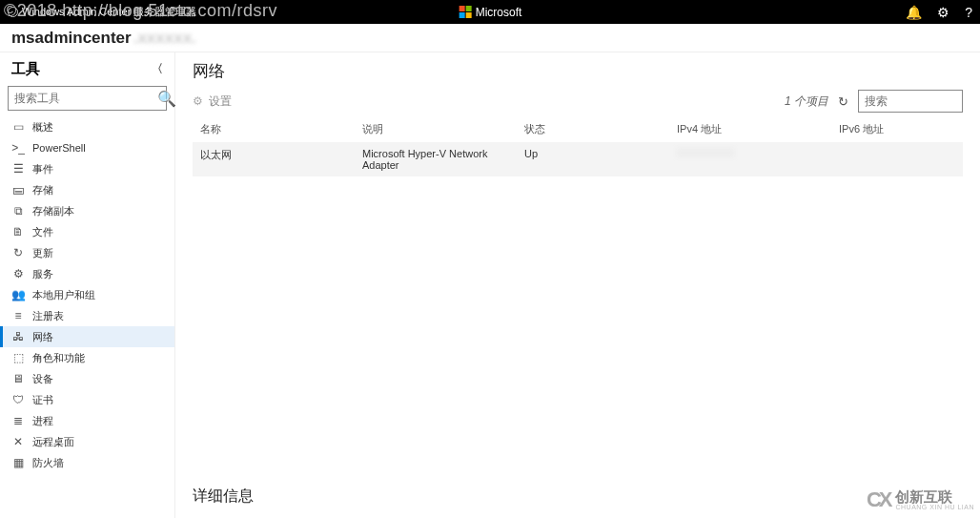  What do you see at coordinates (88, 98) in the screenshot?
I see `sidebar-search: 🔍` at bounding box center [88, 98].